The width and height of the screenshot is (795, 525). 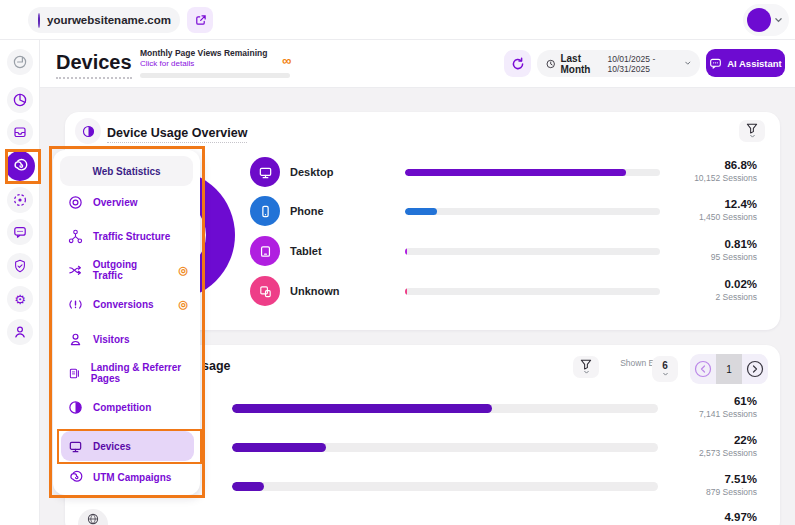 What do you see at coordinates (128, 270) in the screenshot?
I see `sidebar-item-outgoing-traffic: Outgoing Traffic ◎` at bounding box center [128, 270].